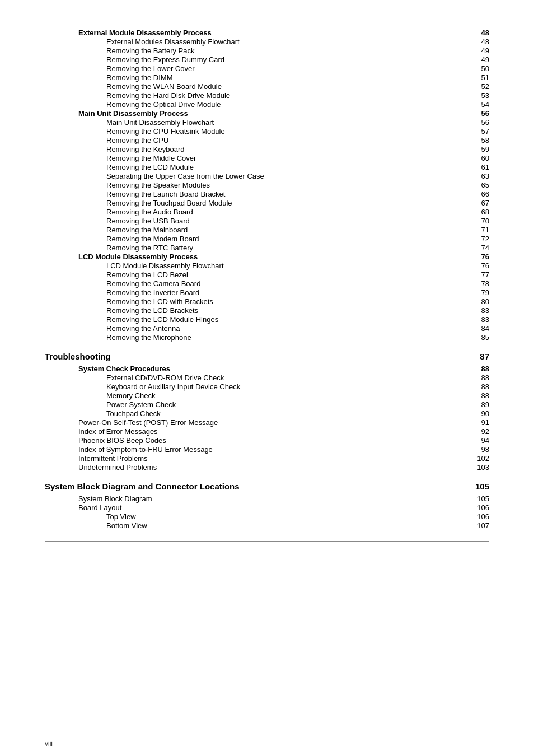 Image resolution: width=534 pixels, height=756 pixels. What do you see at coordinates (287, 185) in the screenshot?
I see `entry-title: Removing the Speaker Modules` at bounding box center [287, 185].